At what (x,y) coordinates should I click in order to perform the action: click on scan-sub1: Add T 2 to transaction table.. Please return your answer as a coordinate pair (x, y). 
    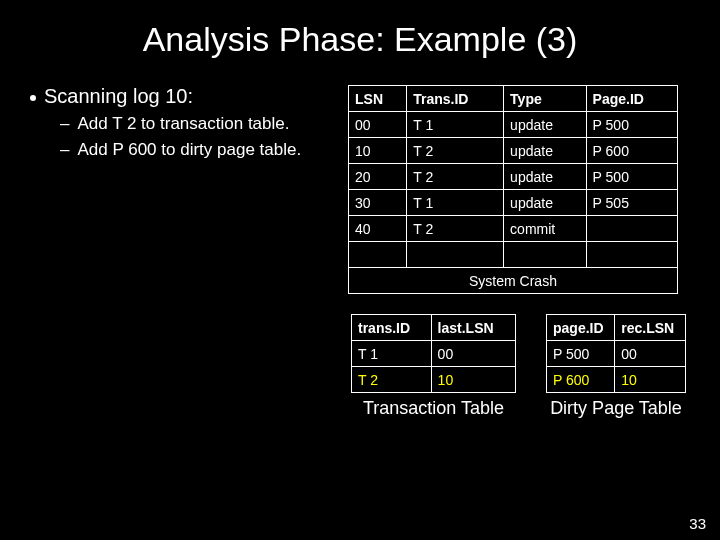
    Looking at the image, I should click on (183, 124).